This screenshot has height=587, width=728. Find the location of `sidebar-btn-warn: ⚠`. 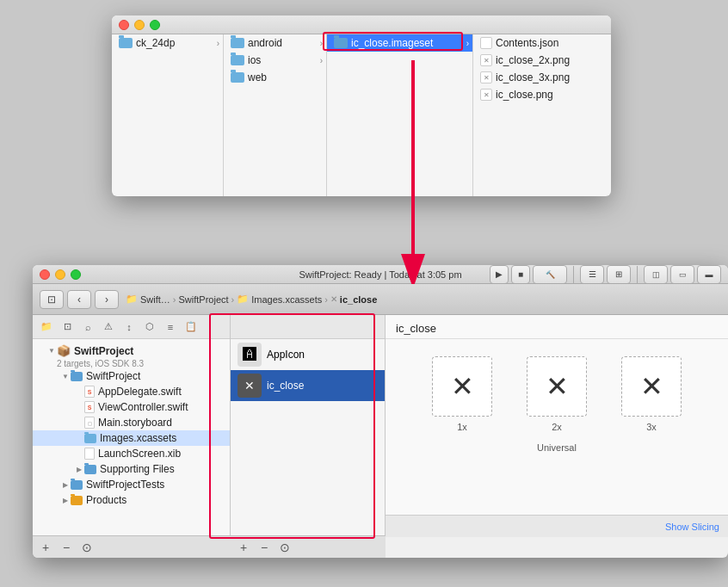

sidebar-btn-warn: ⚠ is located at coordinates (108, 327).